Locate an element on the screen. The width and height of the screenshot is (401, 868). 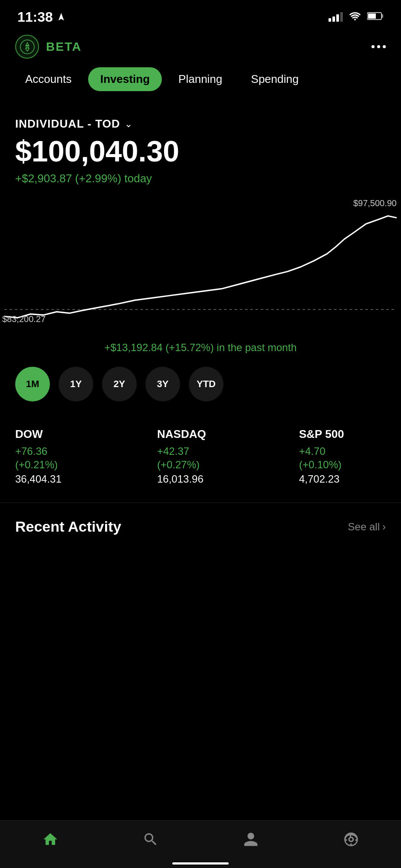
chart-low-label: $83,200.27 is located at coordinates (24, 319).